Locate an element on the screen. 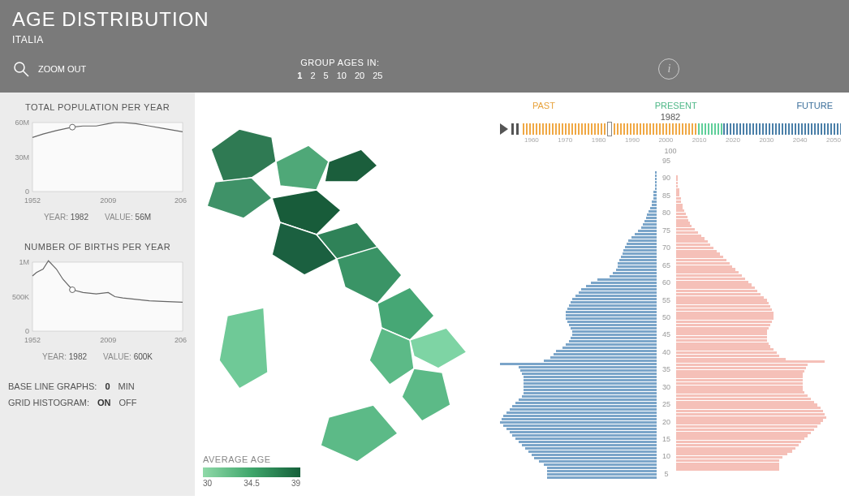 The height and width of the screenshot is (504, 849). grid-opt-on: ON is located at coordinates (104, 403).